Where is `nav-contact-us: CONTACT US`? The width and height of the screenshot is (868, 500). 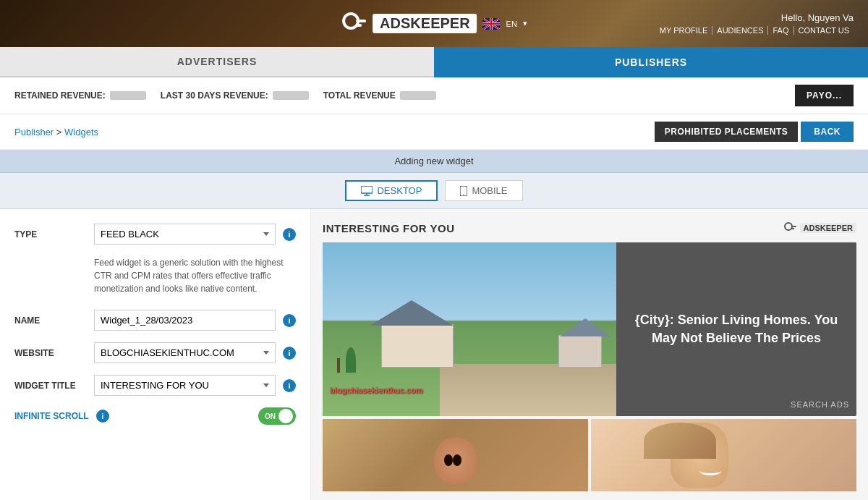
nav-contact-us: CONTACT US is located at coordinates (825, 30).